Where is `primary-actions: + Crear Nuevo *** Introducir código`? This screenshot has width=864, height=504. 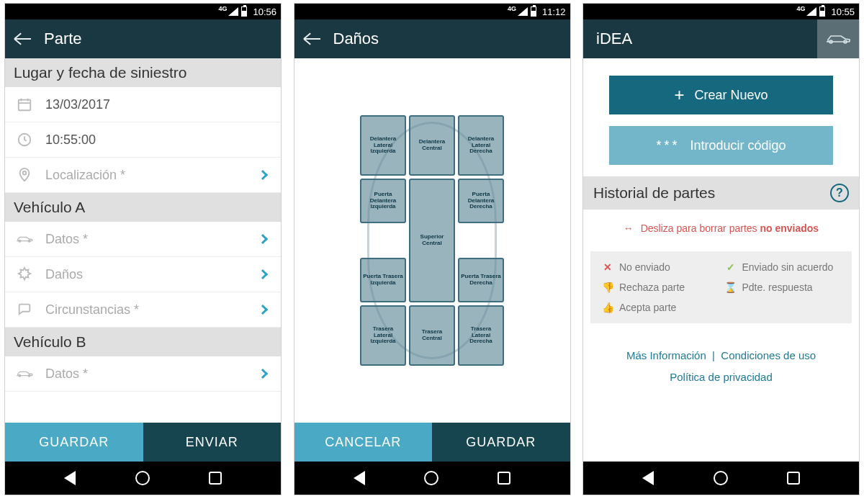 primary-actions: + Crear Nuevo *** Introducir código is located at coordinates (721, 116).